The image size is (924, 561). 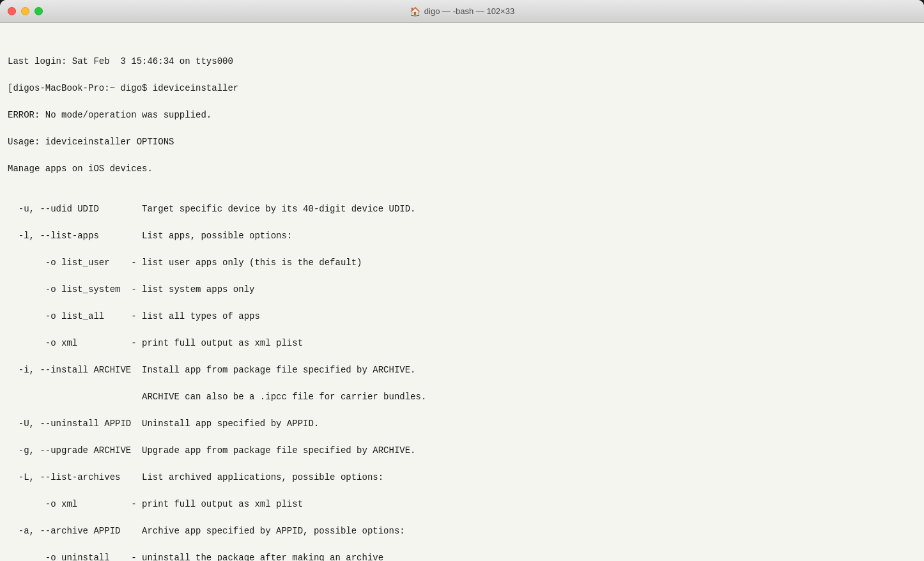 I want to click on terminal-line: Usage: ideviceinstaller OPTIONS, so click(x=462, y=142).